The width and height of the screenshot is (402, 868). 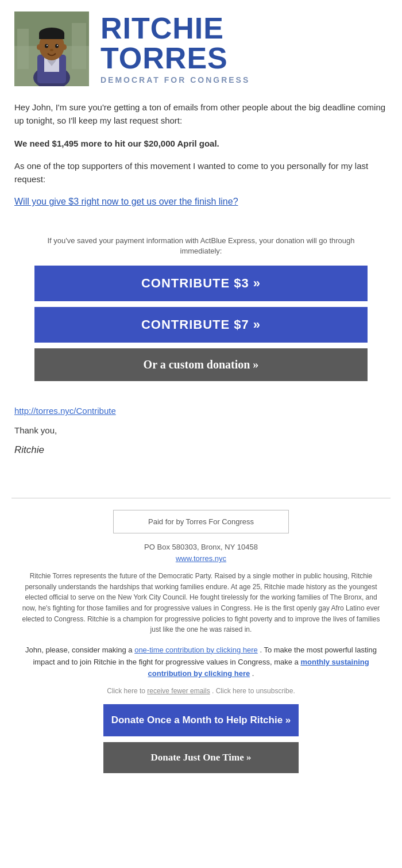 I want to click on goal-strong: We need $1,495 more to hit our $20,000 A…, so click(x=117, y=144).